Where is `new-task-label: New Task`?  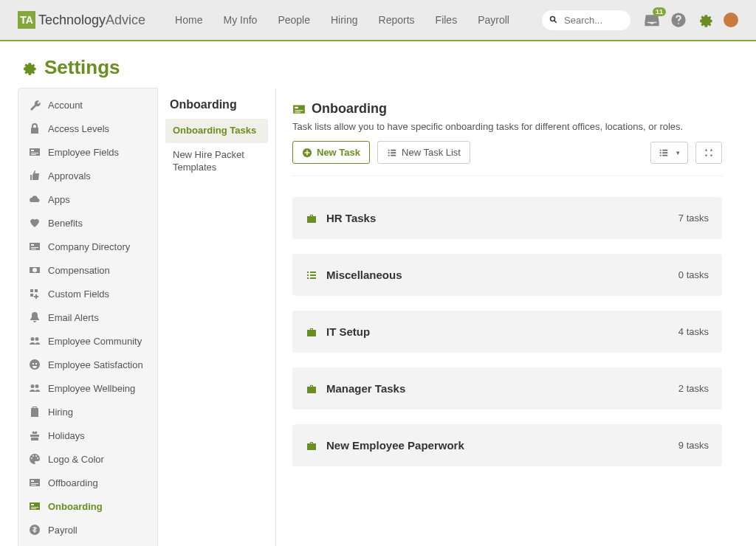 new-task-label: New Task is located at coordinates (338, 152).